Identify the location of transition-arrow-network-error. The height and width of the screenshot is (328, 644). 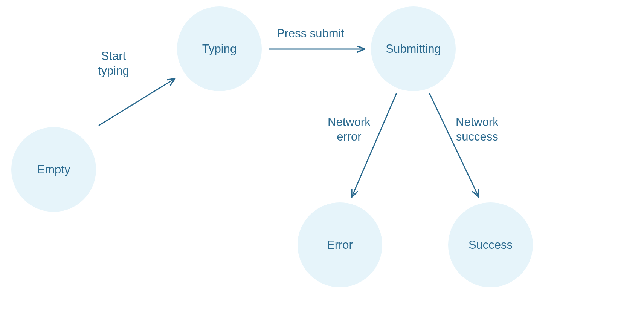
(374, 145).